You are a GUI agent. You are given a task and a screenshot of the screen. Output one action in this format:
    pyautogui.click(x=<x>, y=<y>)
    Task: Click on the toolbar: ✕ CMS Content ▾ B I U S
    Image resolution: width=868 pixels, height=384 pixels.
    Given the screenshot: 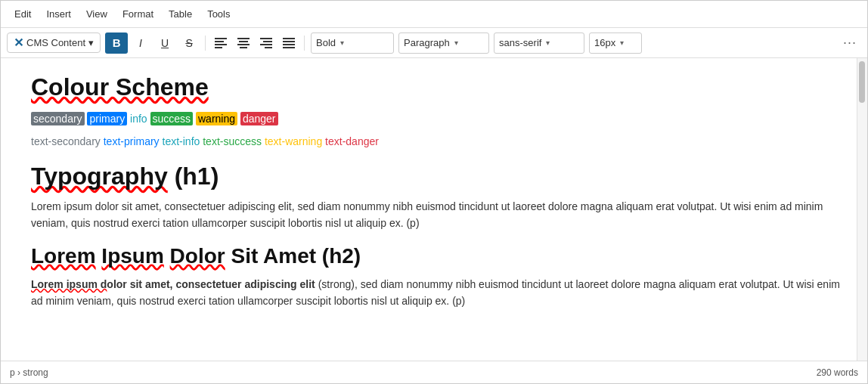 What is the action you would take?
    pyautogui.click(x=434, y=43)
    